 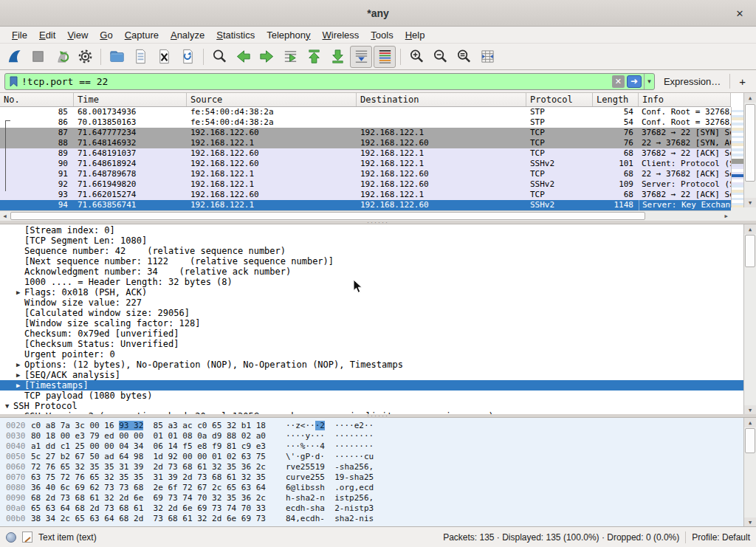 What do you see at coordinates (365, 133) in the screenshot?
I see `packet-row-87: 8771.647777234192.168.122.60192.168.122.…` at bounding box center [365, 133].